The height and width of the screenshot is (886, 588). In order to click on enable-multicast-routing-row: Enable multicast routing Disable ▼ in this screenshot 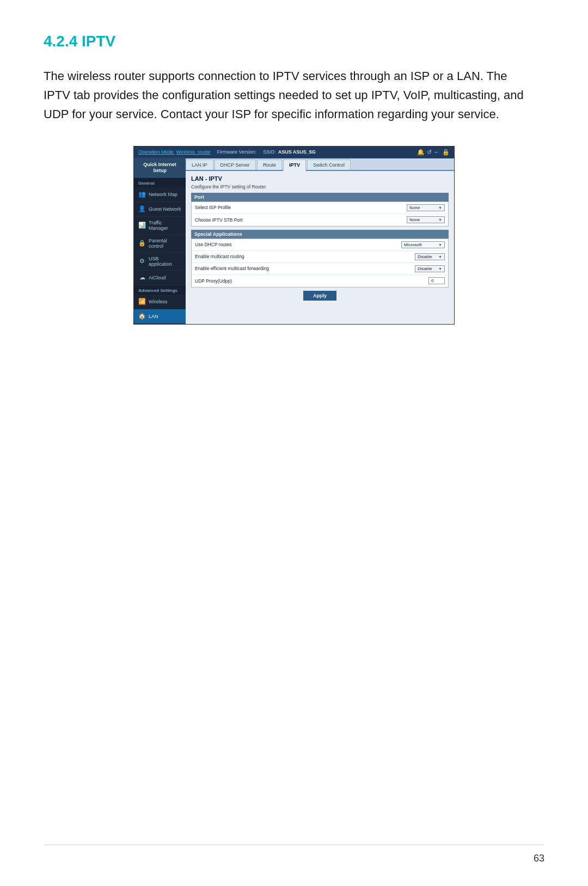, I will do `click(320, 257)`.